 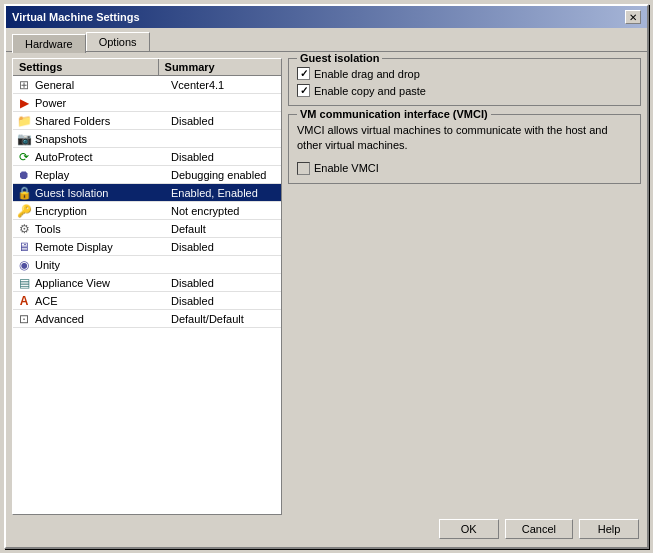 What do you see at coordinates (102, 265) in the screenshot?
I see `row-name-unity: Unity` at bounding box center [102, 265].